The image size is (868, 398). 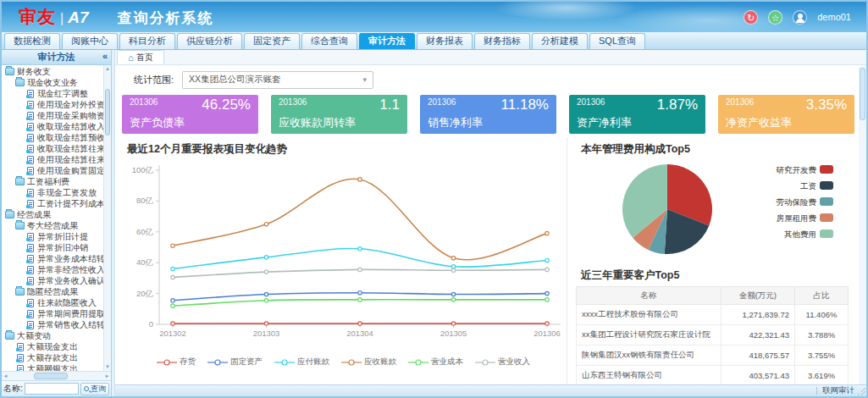 I want to click on search-name-label: 名称:, so click(x=14, y=389).